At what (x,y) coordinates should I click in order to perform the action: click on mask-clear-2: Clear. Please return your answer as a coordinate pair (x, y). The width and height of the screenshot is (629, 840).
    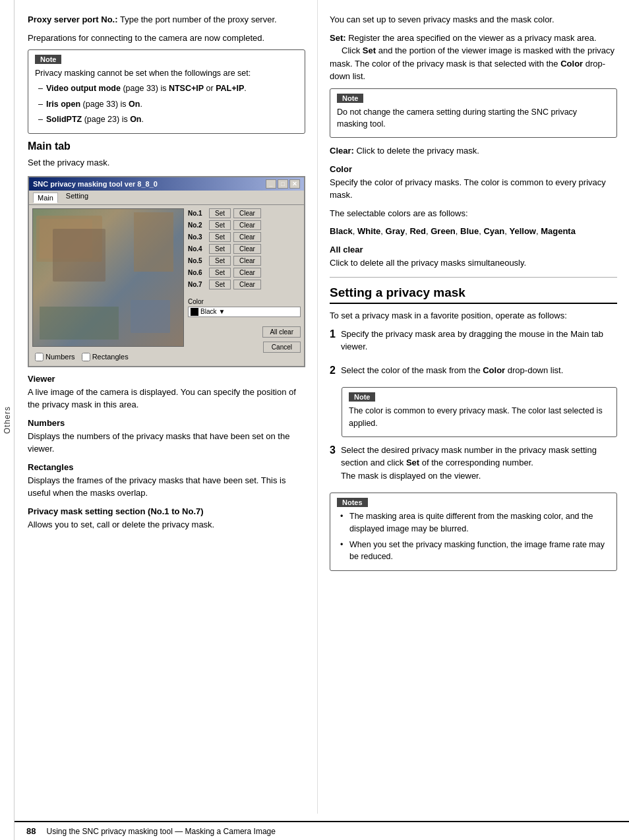
    Looking at the image, I should click on (247, 225).